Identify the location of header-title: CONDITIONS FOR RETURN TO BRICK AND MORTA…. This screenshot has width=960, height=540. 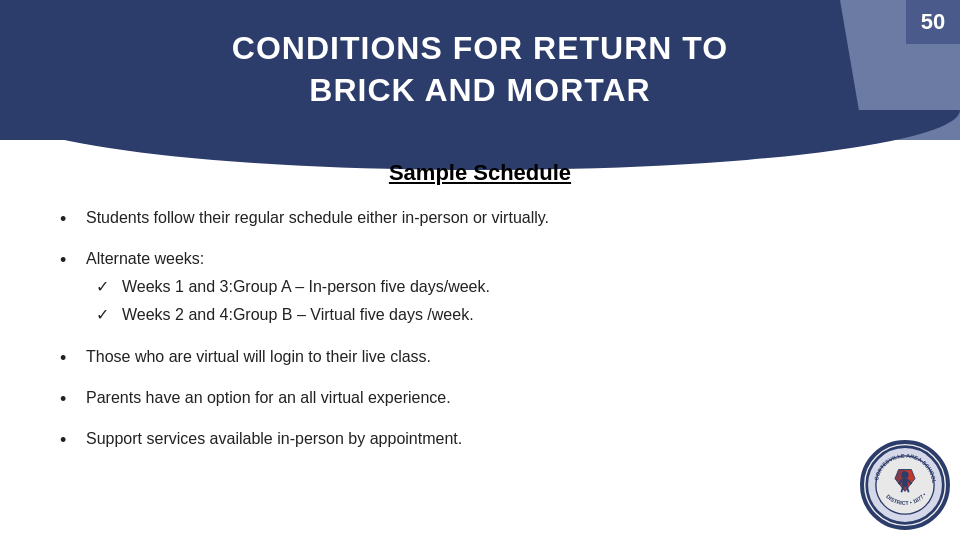
(480, 70).